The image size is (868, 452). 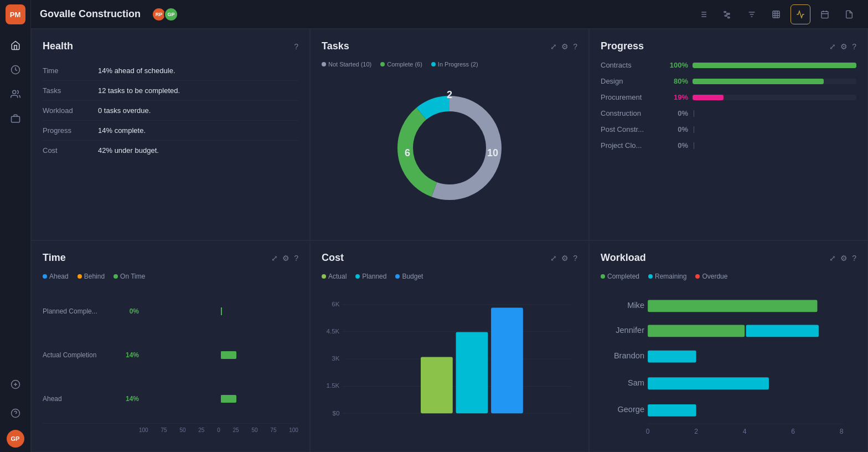 I want to click on sidebar-item-people, so click(x=16, y=94).